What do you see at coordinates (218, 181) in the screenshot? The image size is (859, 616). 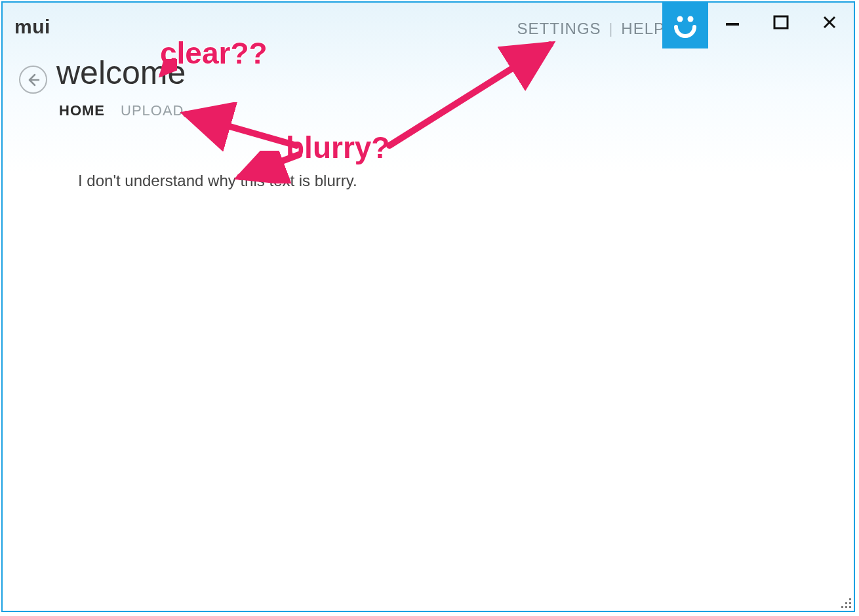 I see `body-text: I don't understand why this text is blur…` at bounding box center [218, 181].